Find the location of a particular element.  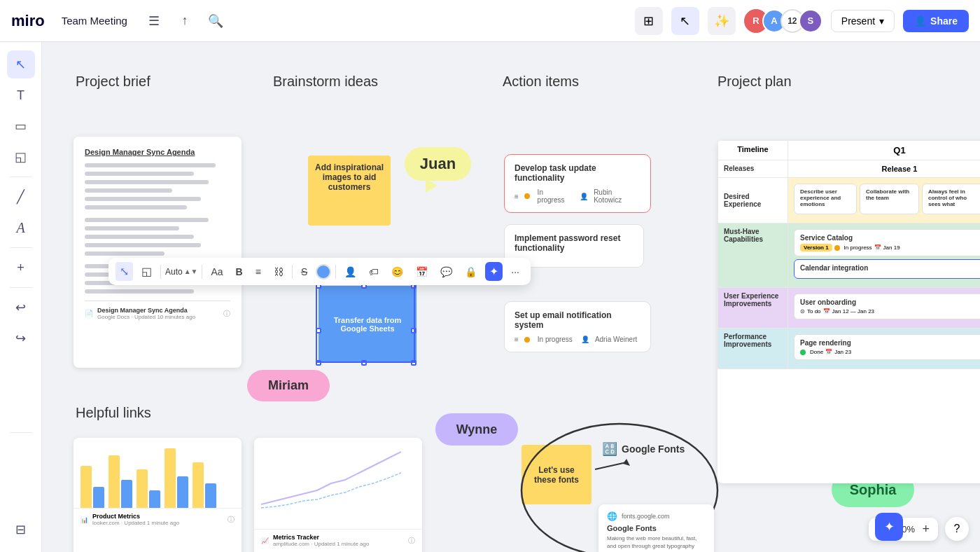

section-action-items: Action items is located at coordinates (540, 81).